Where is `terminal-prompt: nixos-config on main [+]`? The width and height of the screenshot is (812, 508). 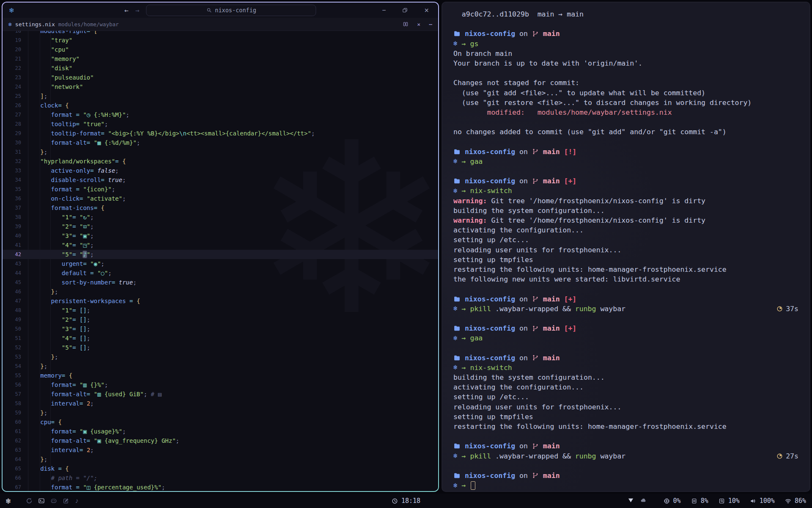 terminal-prompt: nixos-config on main [+] is located at coordinates (626, 181).